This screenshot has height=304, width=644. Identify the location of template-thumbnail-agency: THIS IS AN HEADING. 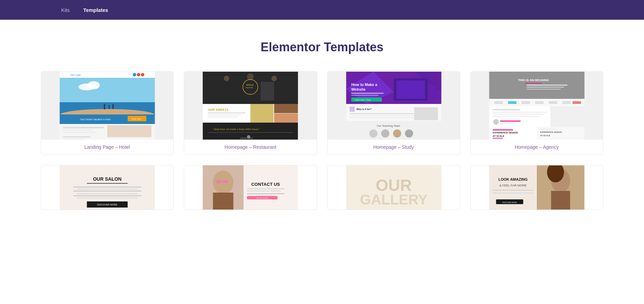
(537, 106).